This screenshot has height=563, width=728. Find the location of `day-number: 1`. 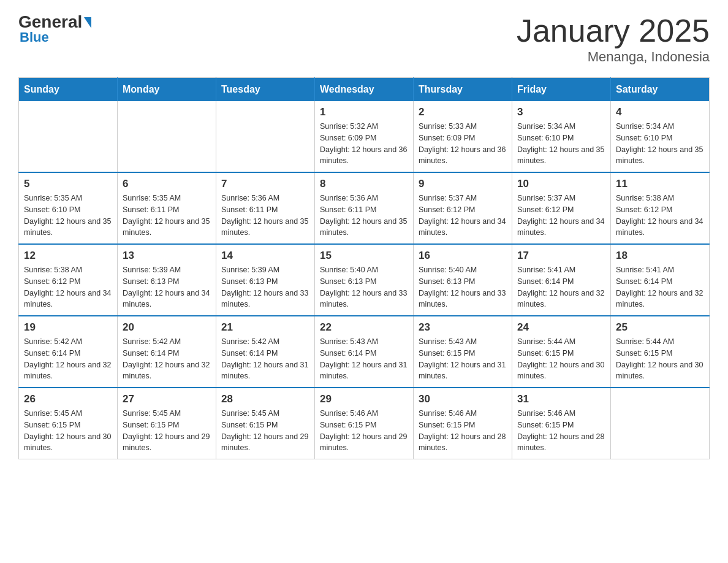

day-number: 1 is located at coordinates (364, 112).